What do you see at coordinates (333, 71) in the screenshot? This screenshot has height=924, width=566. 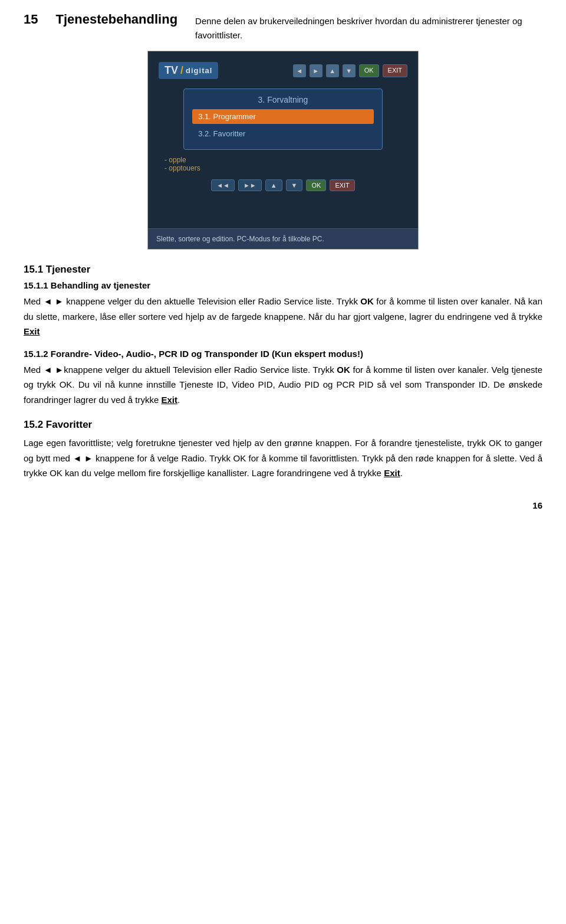 I see `nav-arrow-up: ▲` at bounding box center [333, 71].